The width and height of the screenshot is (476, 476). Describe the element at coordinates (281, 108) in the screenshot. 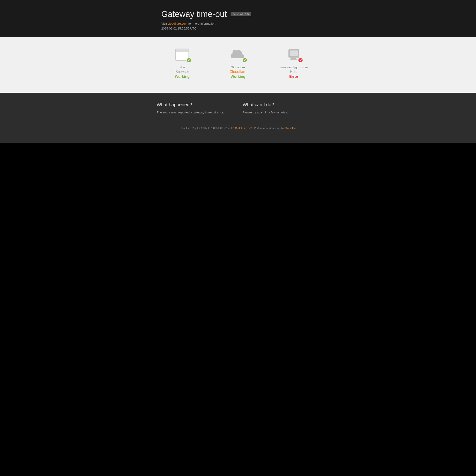

I see `what-can-i-do-col: What can I do? Please try again in a few…` at that location.